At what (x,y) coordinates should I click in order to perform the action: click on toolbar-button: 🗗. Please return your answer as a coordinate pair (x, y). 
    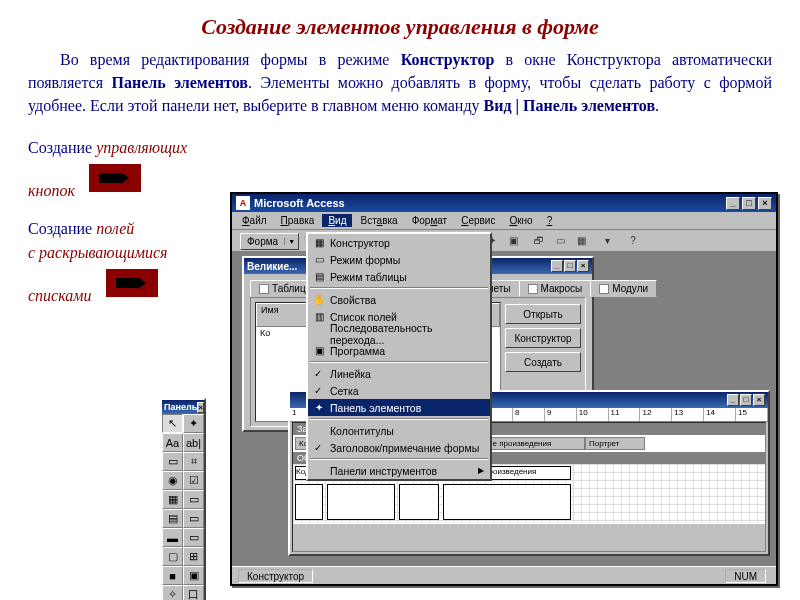
    Looking at the image, I should click on (539, 241).